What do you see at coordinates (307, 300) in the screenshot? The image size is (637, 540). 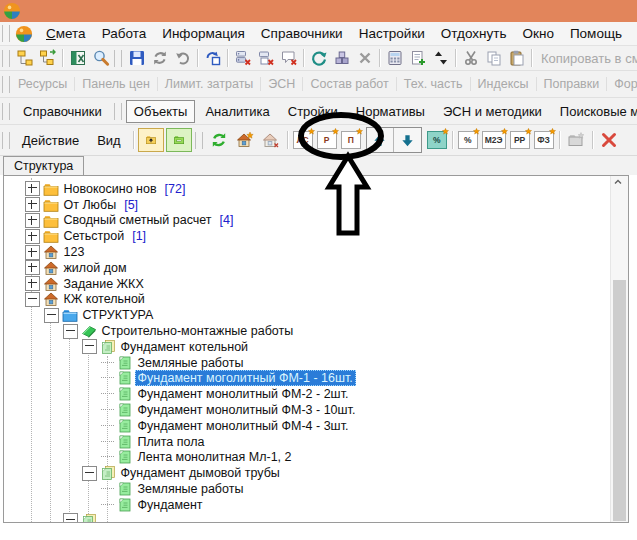 I see `tree-item: КЖ котельной` at bounding box center [307, 300].